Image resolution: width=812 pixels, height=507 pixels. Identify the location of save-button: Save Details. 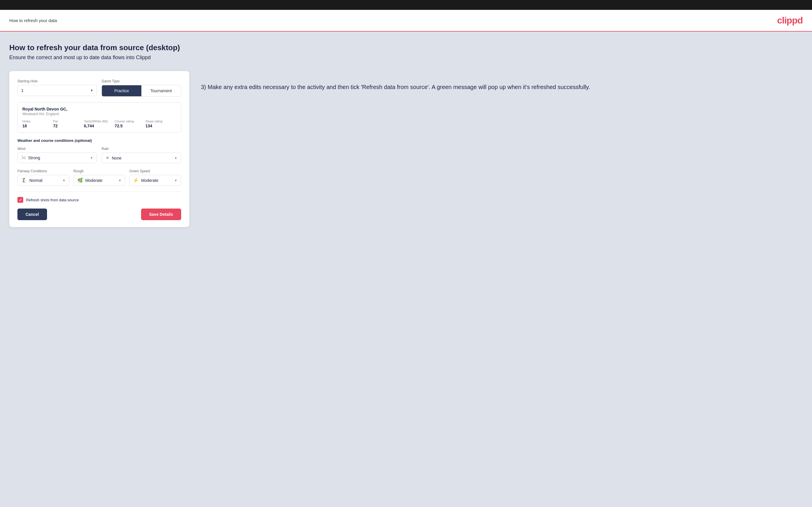
(161, 215).